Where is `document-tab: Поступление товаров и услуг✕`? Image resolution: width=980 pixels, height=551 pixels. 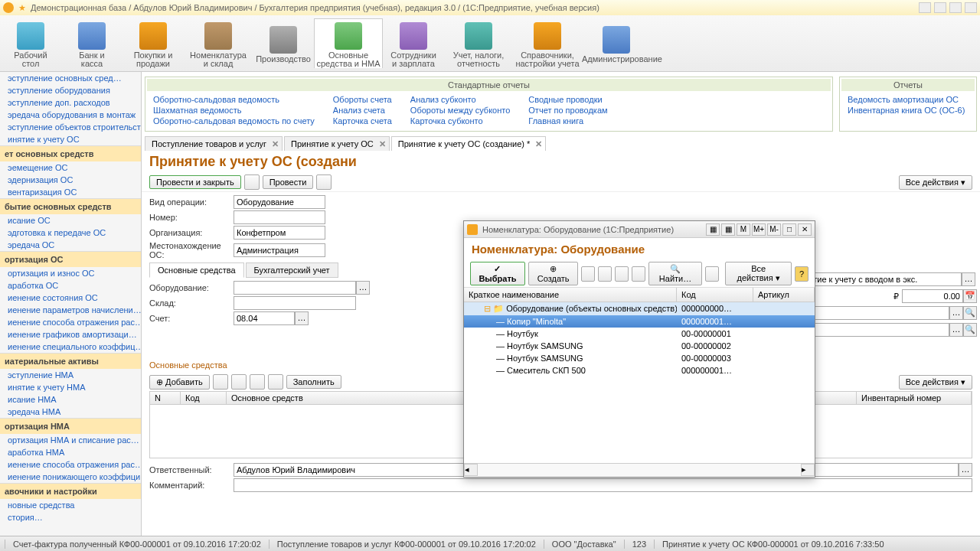 document-tab: Поступление товаров и услуг✕ is located at coordinates (214, 144).